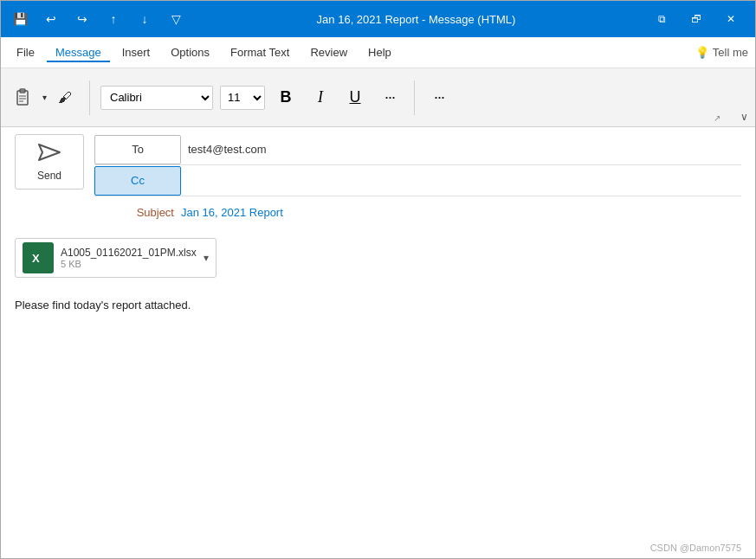 The image size is (756, 559). Describe the element at coordinates (23, 98) in the screenshot. I see `clipboard-icon` at that location.